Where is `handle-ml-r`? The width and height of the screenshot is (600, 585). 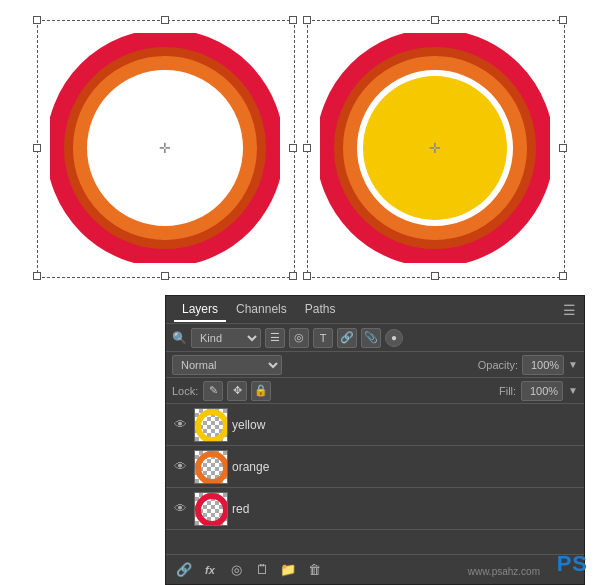 handle-ml-r is located at coordinates (307, 148).